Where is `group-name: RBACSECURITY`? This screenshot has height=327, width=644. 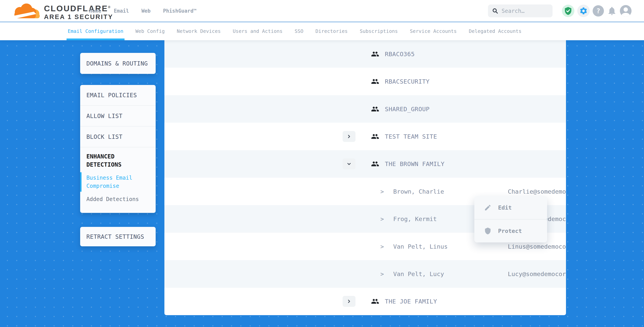 group-name: RBACSECURITY is located at coordinates (407, 81).